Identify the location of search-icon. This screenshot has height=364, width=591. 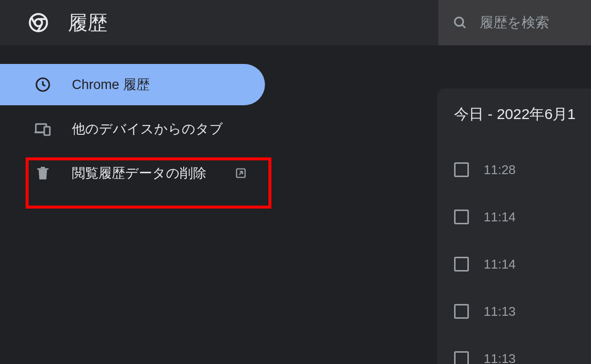
(460, 23).